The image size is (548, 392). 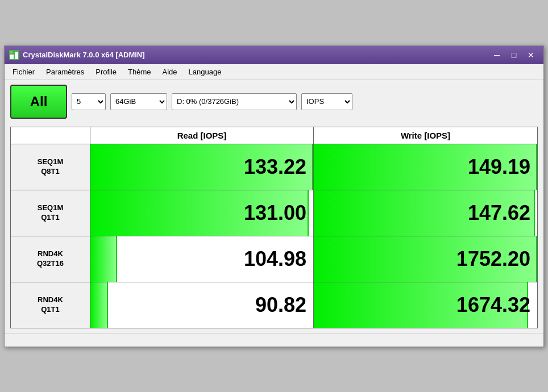 What do you see at coordinates (531, 55) in the screenshot?
I see `close-button: ✕` at bounding box center [531, 55].